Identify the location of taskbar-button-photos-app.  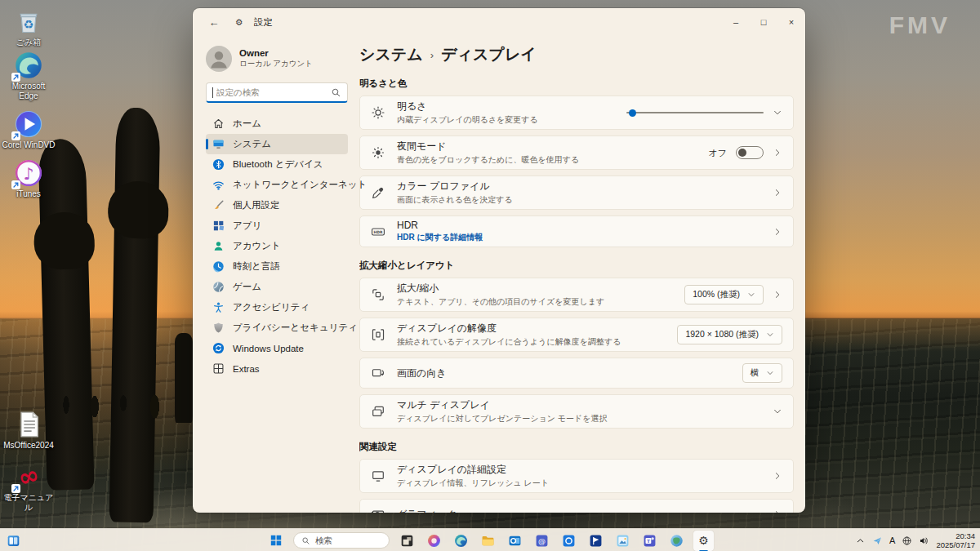
(622, 540).